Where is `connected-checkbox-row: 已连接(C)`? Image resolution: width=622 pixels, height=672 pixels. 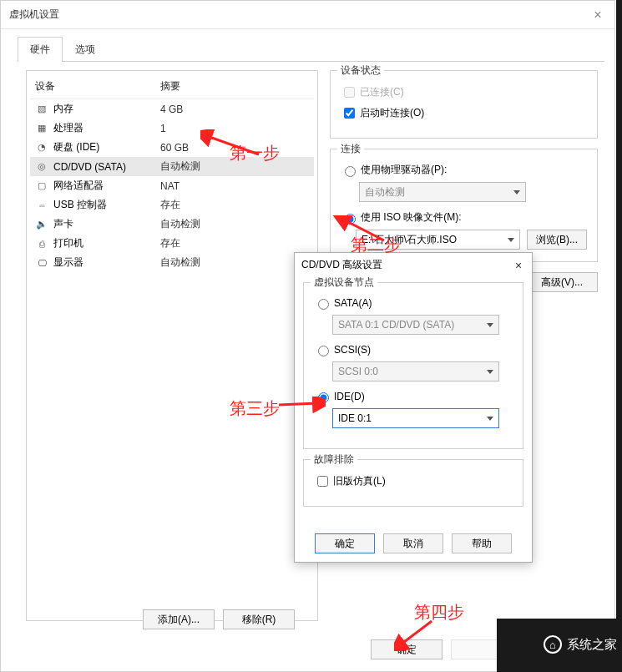 connected-checkbox-row: 已连接(C) is located at coordinates (464, 92).